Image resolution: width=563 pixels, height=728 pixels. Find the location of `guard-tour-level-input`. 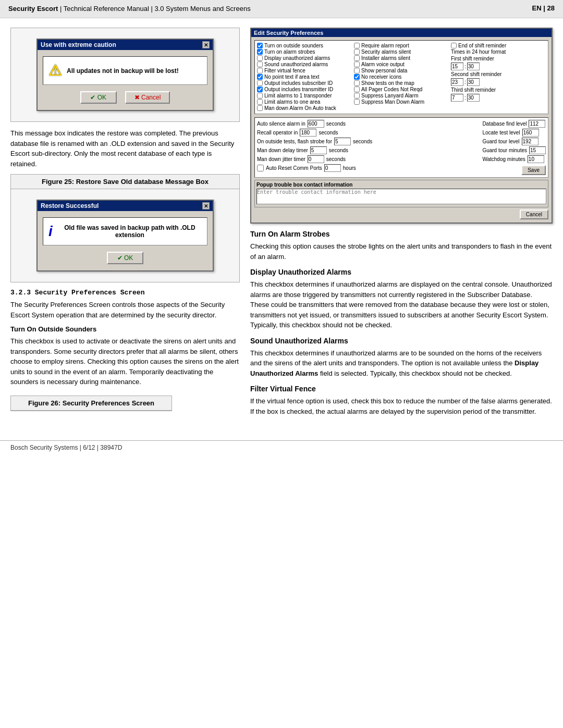

guard-tour-level-input is located at coordinates (530, 142).